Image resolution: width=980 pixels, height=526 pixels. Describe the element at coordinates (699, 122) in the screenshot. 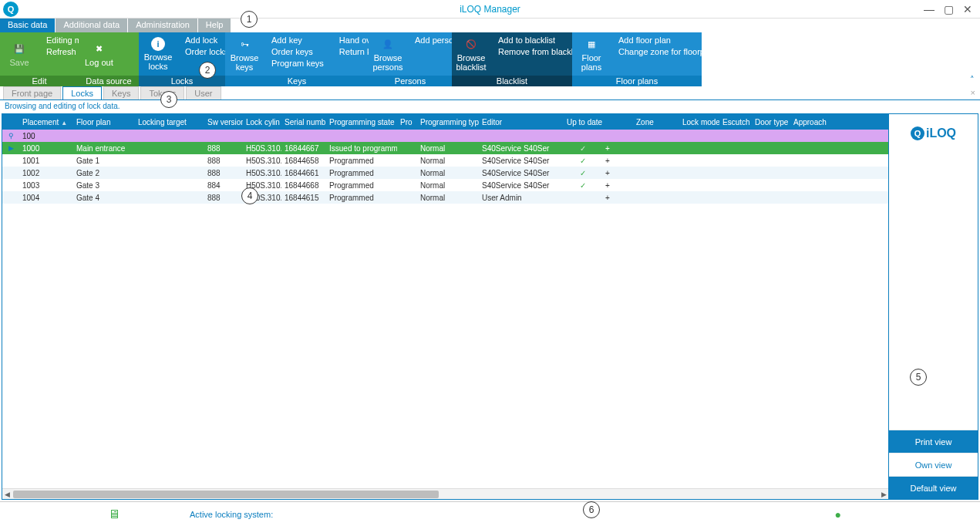

I see `col-lock-mode: Lock mode` at that location.